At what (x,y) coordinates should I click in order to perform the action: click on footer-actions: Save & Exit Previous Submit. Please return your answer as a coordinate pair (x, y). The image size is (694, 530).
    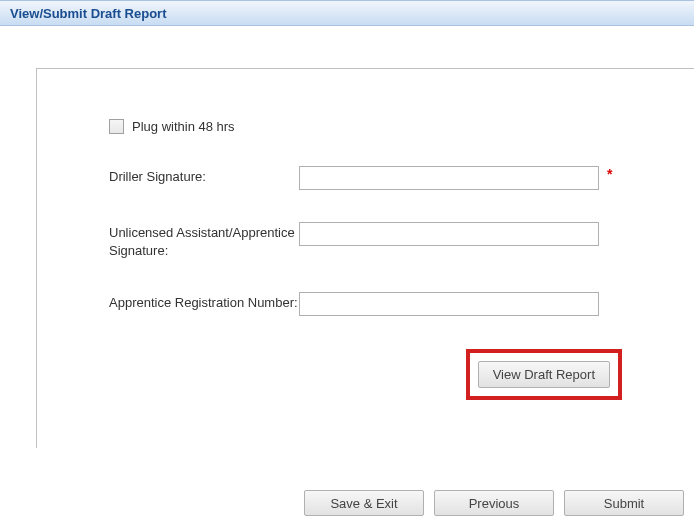
    Looking at the image, I should click on (494, 503).